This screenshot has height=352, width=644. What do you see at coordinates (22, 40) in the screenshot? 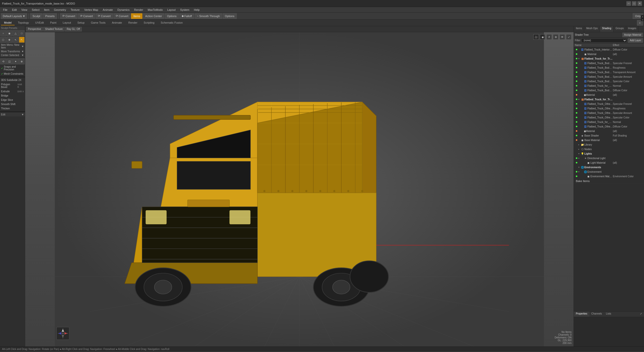
I see `tool-move: ⇱` at bounding box center [22, 40].